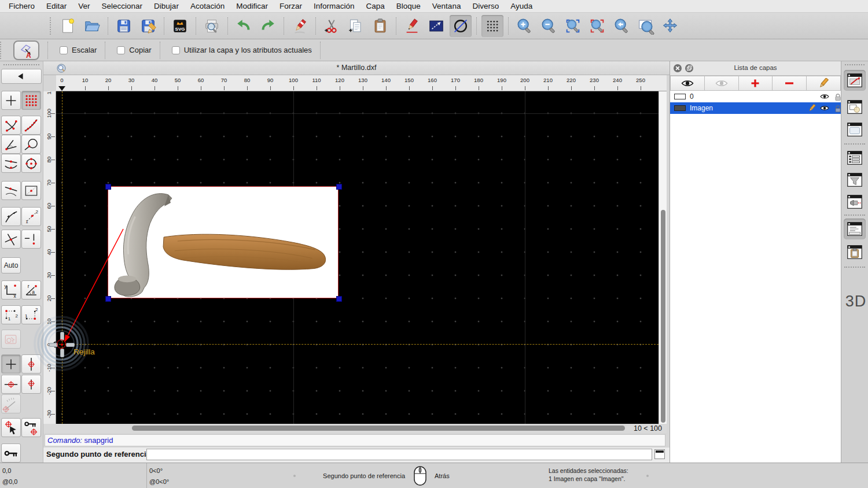 This screenshot has height=488, width=868. Describe the element at coordinates (108, 299) in the screenshot. I see `selection-handle-bottom-left` at that location.